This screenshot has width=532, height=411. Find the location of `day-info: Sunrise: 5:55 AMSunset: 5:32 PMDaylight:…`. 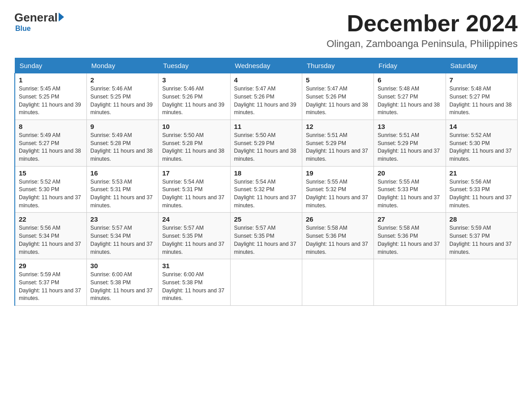

day-info: Sunrise: 5:55 AMSunset: 5:32 PMDaylight:… is located at coordinates (338, 194).